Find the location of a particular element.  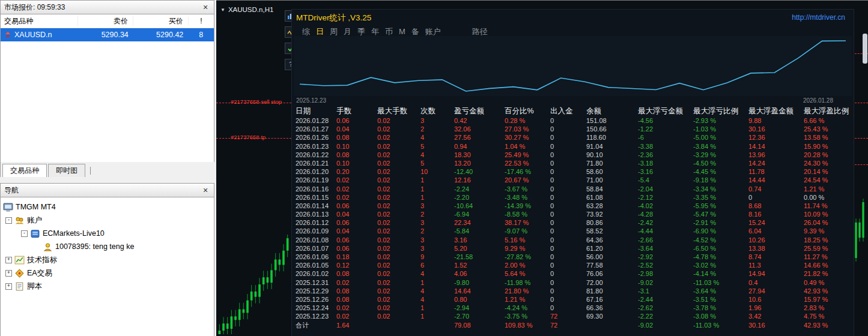

quote-row-xauusd: XAUUSD.n 5290.34 5290.42 8 is located at coordinates (107, 35).